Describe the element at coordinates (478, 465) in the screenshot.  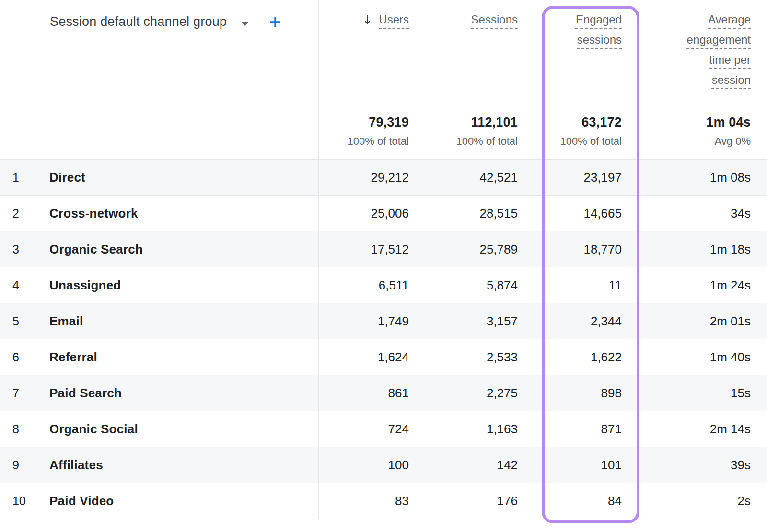
I see `sessions-value: 142` at that location.